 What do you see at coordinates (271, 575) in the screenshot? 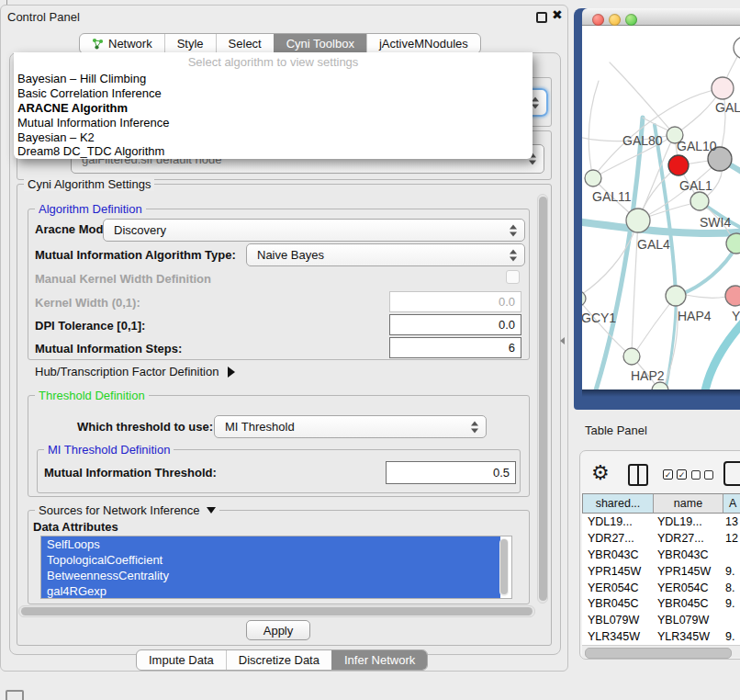
I see `attribute-item: BetweennessCentrality` at bounding box center [271, 575].